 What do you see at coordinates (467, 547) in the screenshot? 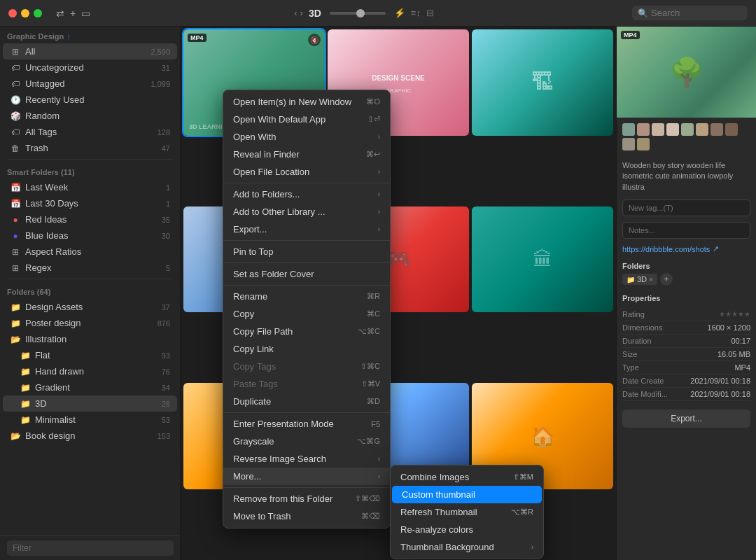
I see `submenu-thumbnail-bg: Thumbnail Background ›` at bounding box center [467, 547].